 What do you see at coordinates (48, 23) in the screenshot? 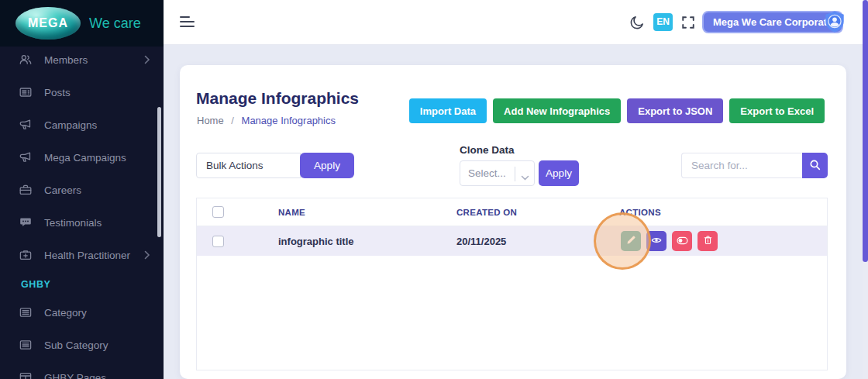
I see `mega-logo-oval: MEGA` at bounding box center [48, 23].